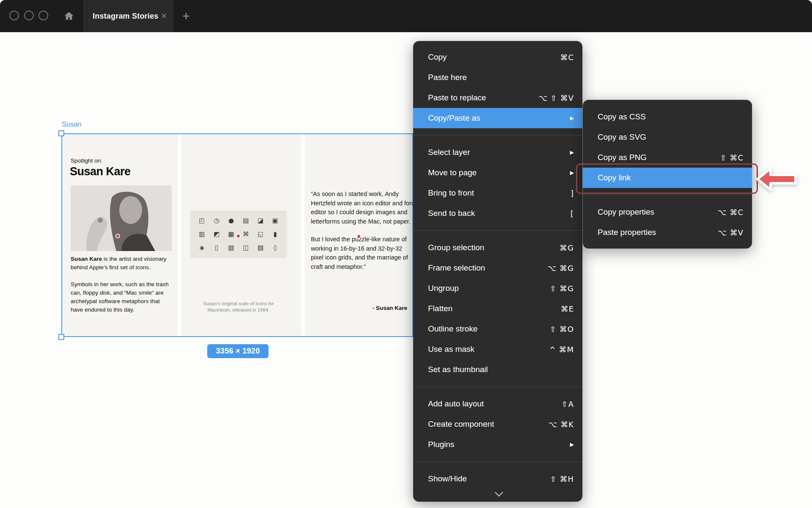  I want to click on menu-item-label: Group selection, so click(456, 248).